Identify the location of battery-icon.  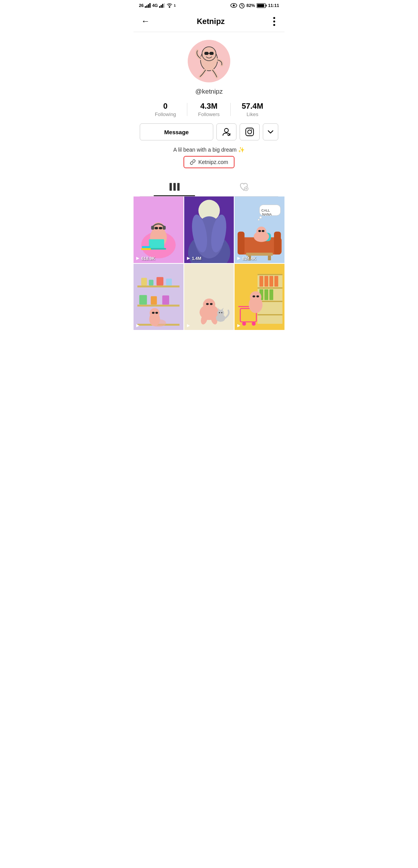
(262, 5).